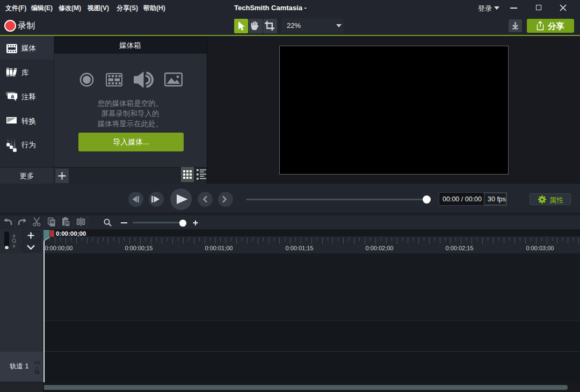 The image size is (580, 392). What do you see at coordinates (12, 96) in the screenshot?
I see `svg-text: a` at bounding box center [12, 96].